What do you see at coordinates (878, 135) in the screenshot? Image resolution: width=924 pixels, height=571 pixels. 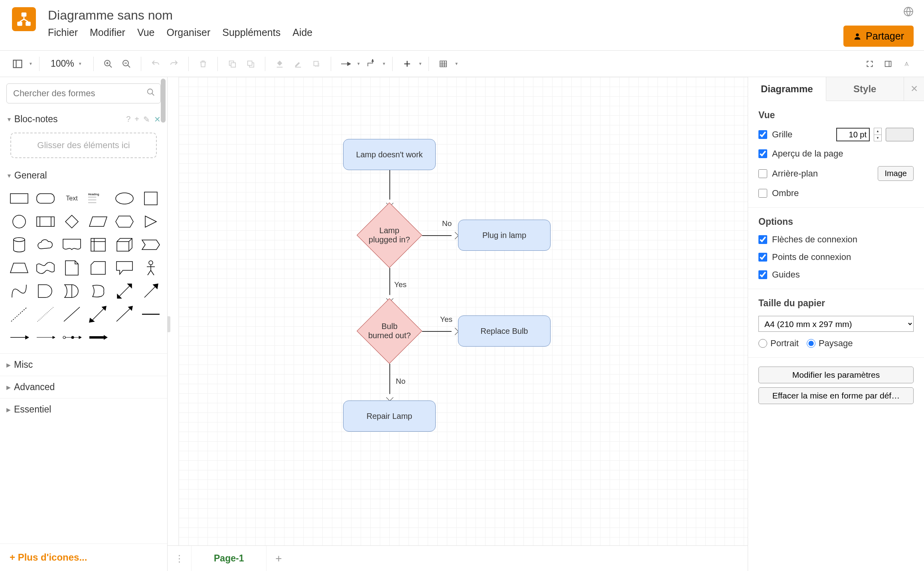 I see `grid-size-stepper: ▲▼` at bounding box center [878, 135].